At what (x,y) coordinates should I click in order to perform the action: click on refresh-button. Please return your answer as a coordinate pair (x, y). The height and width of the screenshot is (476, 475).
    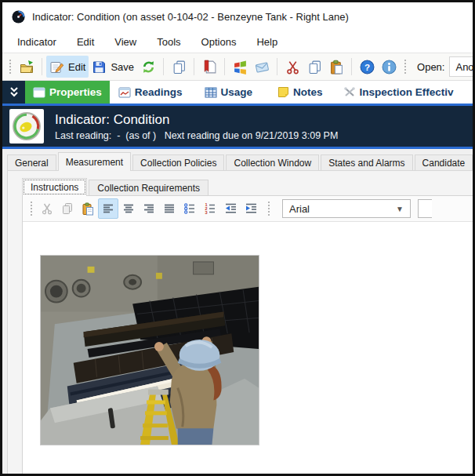
    Looking at the image, I should click on (148, 67).